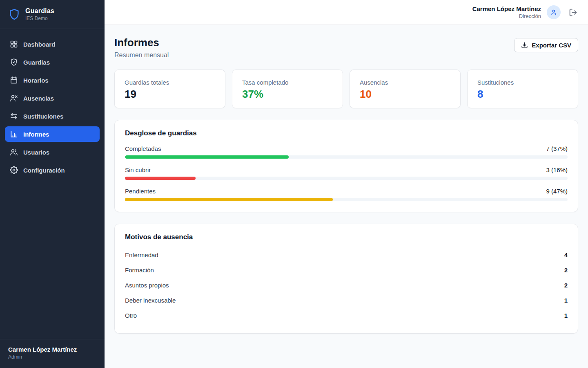 Image resolution: width=588 pixels, height=368 pixels. I want to click on shield-check-icon, so click(14, 62).